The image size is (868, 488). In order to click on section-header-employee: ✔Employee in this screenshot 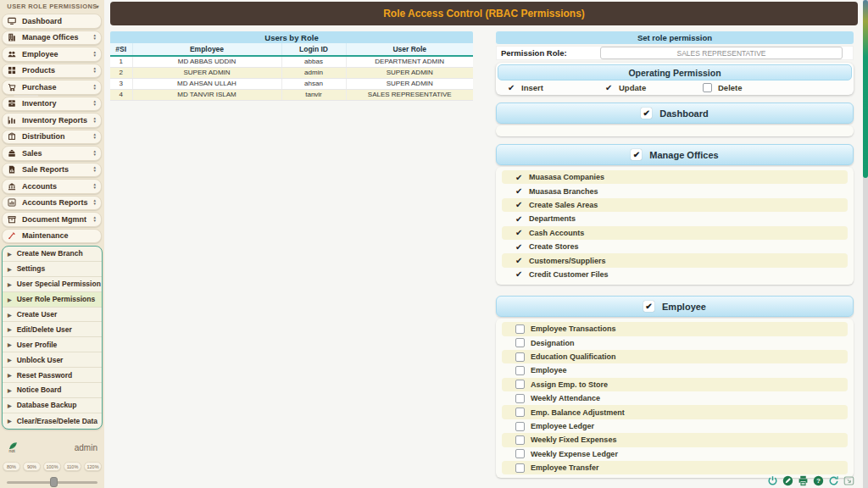, I will do `click(675, 307)`.